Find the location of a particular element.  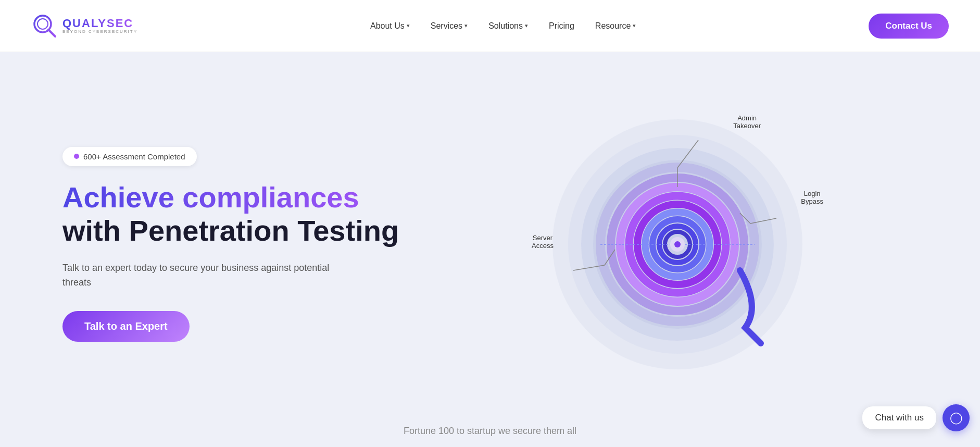

badge-dot is located at coordinates (77, 156).